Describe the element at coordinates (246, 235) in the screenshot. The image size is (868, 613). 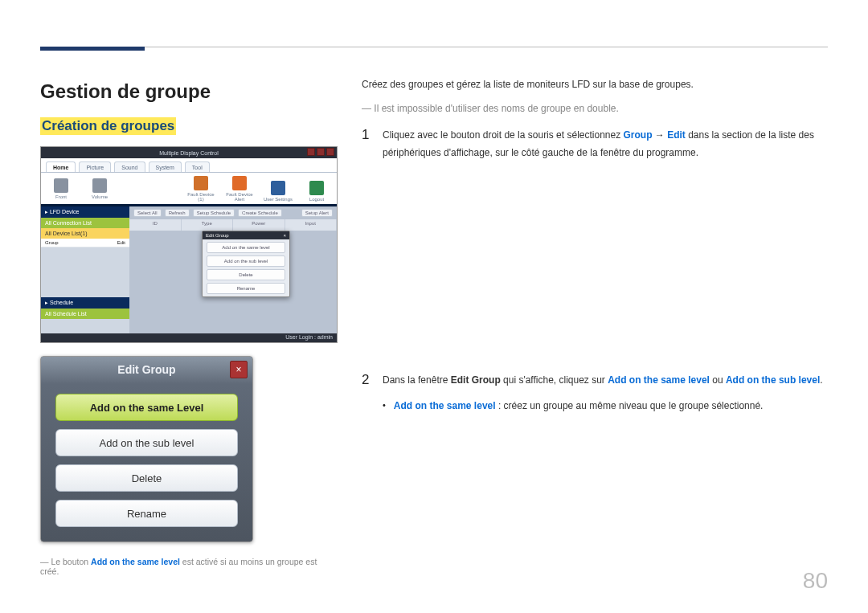
I see `mini-dialog-header: Edit Group×` at that location.